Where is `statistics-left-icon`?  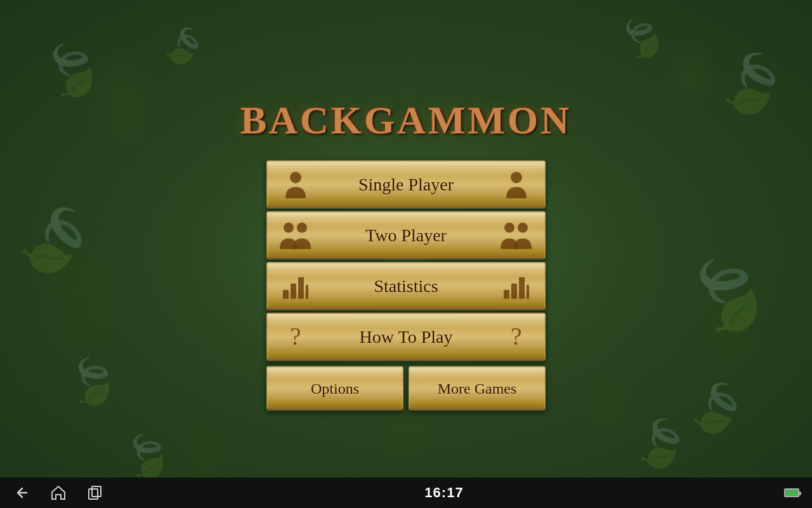 statistics-left-icon is located at coordinates (296, 286).